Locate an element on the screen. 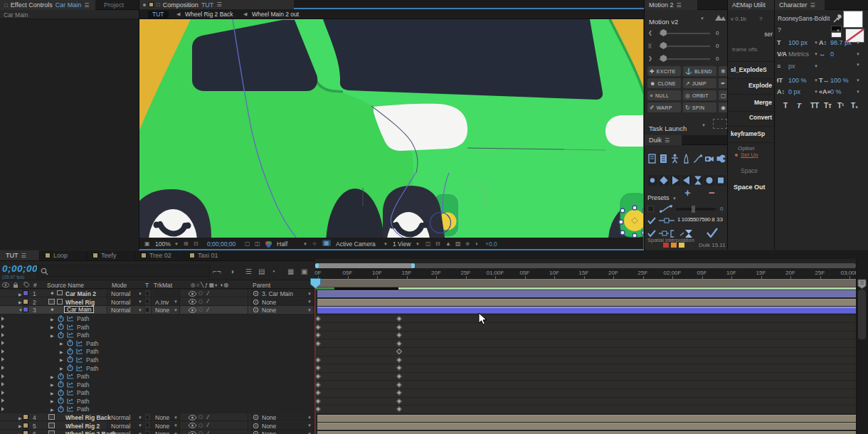  quality-switch-icon: / is located at coordinates (208, 293).